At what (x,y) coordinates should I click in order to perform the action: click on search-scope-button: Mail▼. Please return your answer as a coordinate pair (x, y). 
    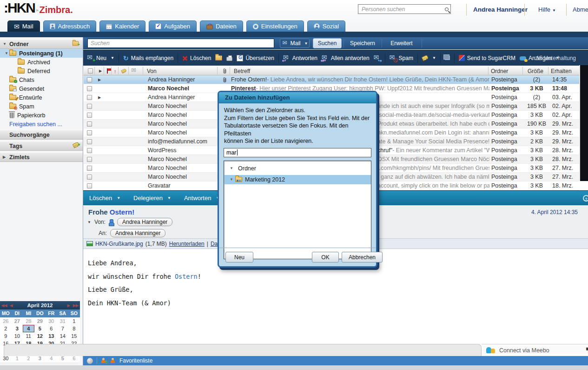
    Looking at the image, I should click on (295, 43).